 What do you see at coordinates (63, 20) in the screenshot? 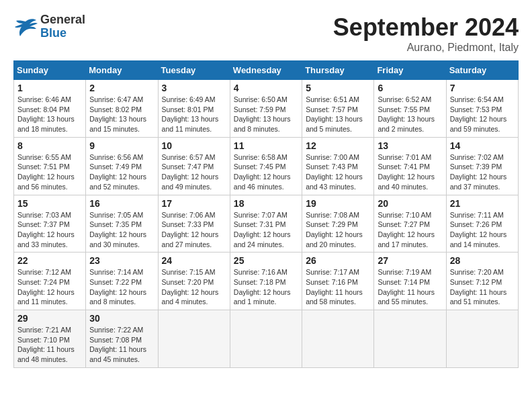
I see `logo-line1: General` at bounding box center [63, 20].